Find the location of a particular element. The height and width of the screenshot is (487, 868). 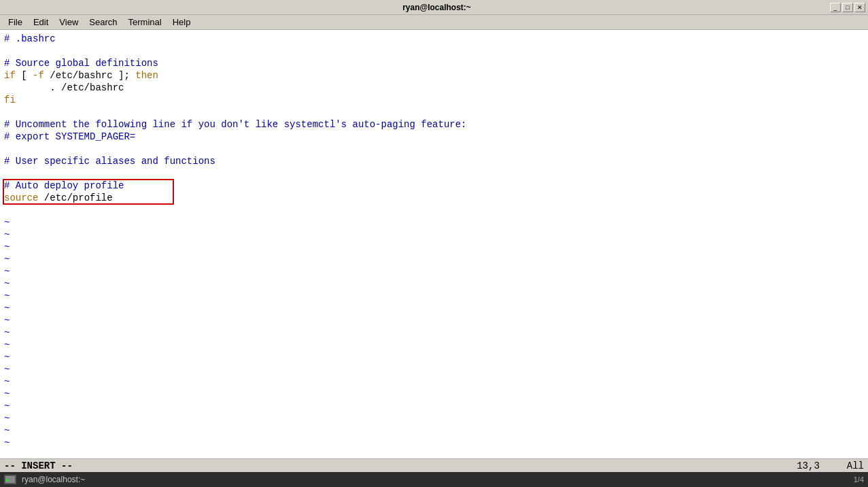

code-line: if [ -f /etc/bashrc ]; then is located at coordinates (434, 75).